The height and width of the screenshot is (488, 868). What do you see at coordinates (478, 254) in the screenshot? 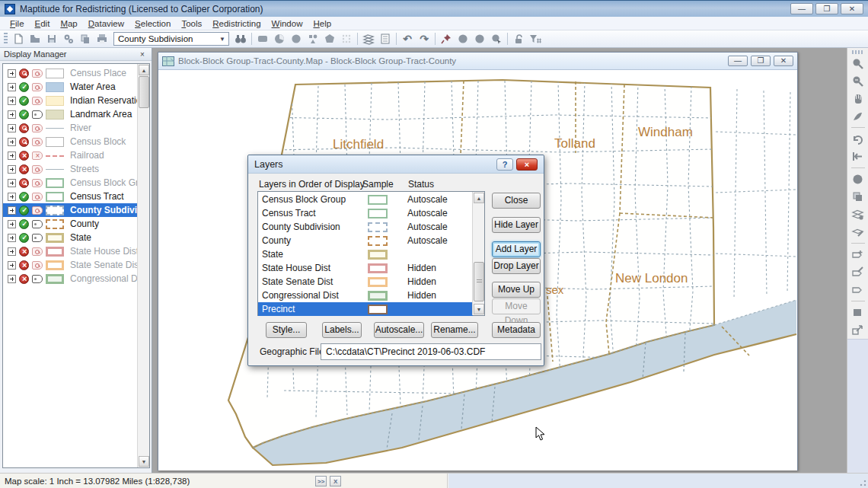
I see `layers-scrollbar: ▲ ▼` at bounding box center [478, 254].